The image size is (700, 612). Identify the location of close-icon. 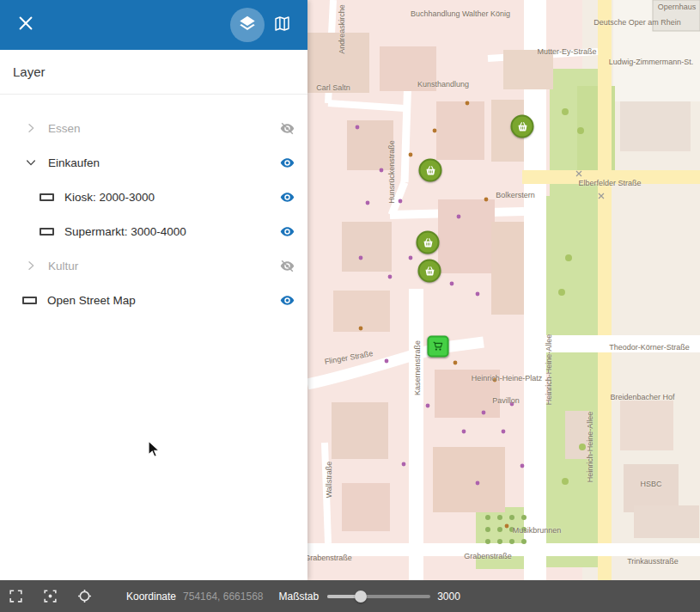
(26, 25).